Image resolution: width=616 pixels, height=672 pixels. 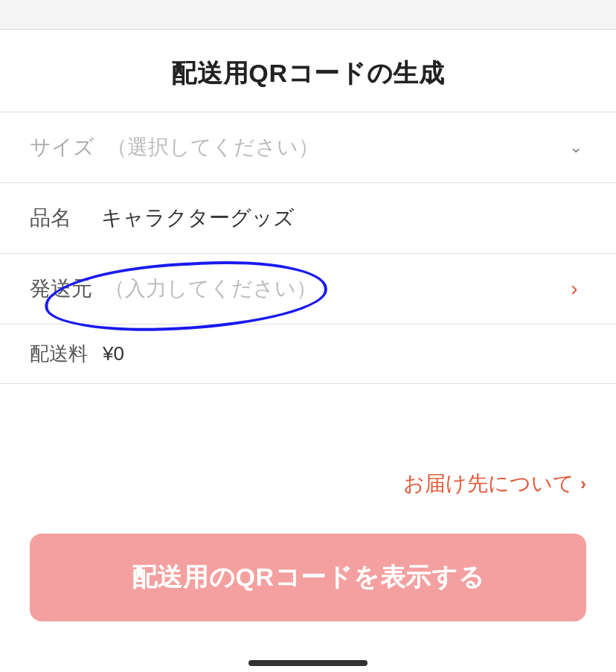 I want to click on source-placeholder: （入力してください）, so click(x=211, y=289).